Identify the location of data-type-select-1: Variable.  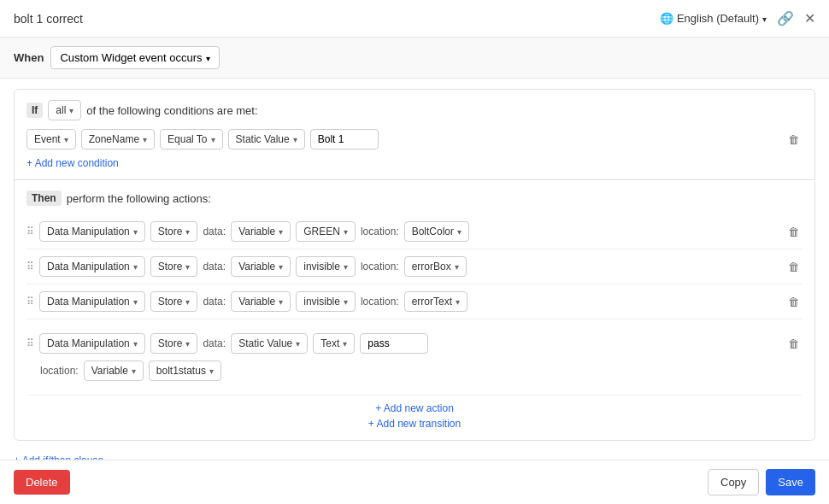
(261, 231).